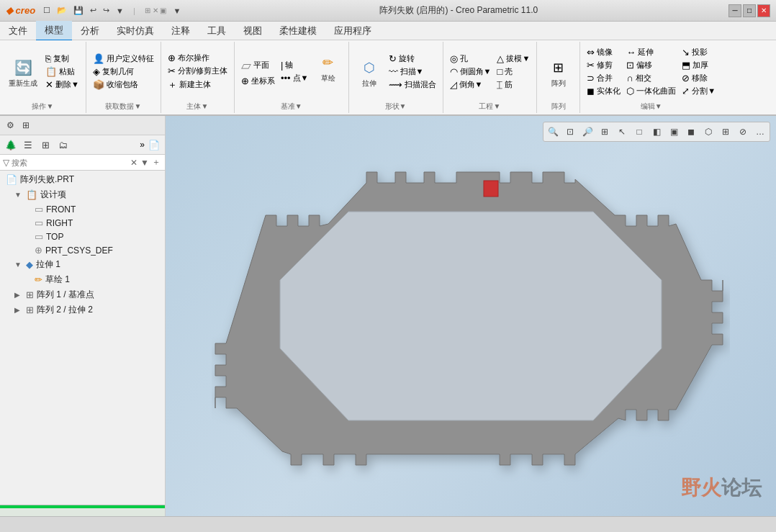  What do you see at coordinates (644, 65) in the screenshot?
I see `offset-label: 偏移` at bounding box center [644, 65].